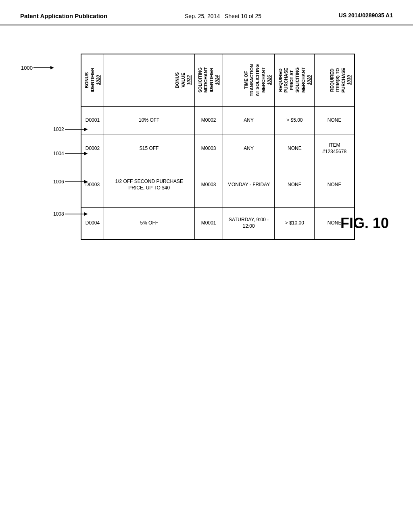 The image size is (413, 532). What do you see at coordinates (71, 214) in the screenshot?
I see `row-ref-1008: 1008` at bounding box center [71, 214].